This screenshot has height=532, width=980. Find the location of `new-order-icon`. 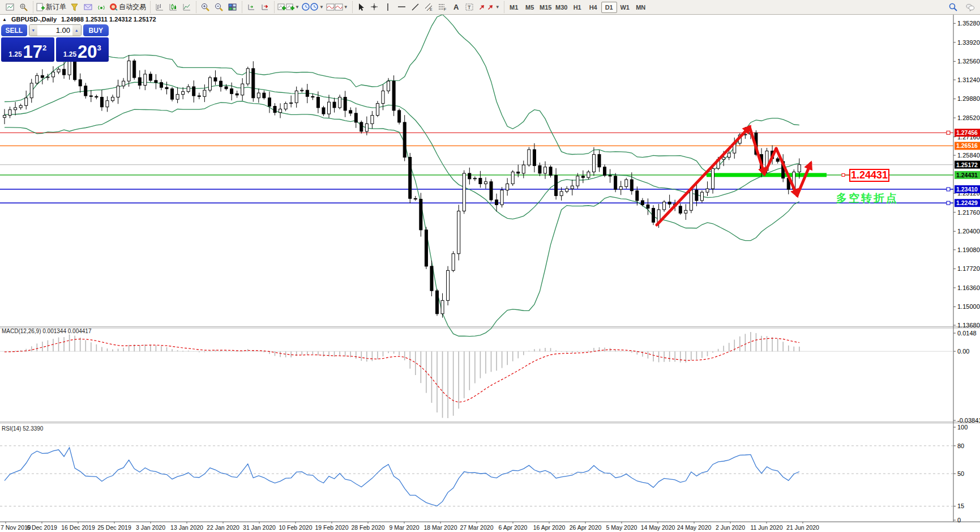

new-order-icon is located at coordinates (41, 7).